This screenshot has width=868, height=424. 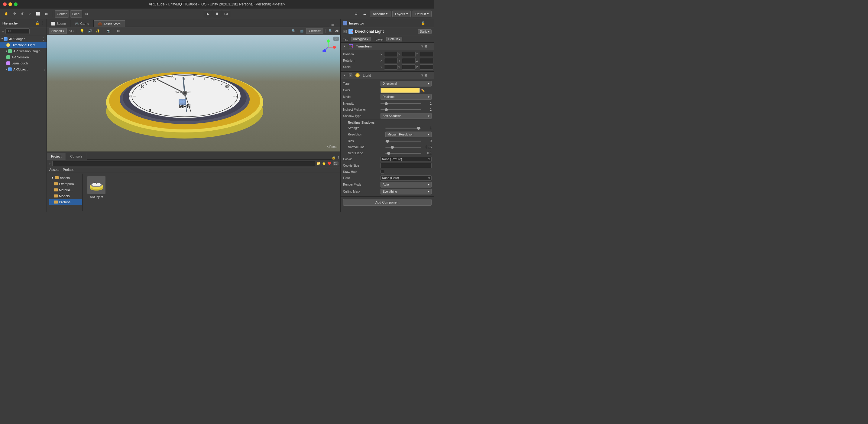 What do you see at coordinates (54, 170) in the screenshot?
I see `breadcrumb-assets: Assets` at bounding box center [54, 170].